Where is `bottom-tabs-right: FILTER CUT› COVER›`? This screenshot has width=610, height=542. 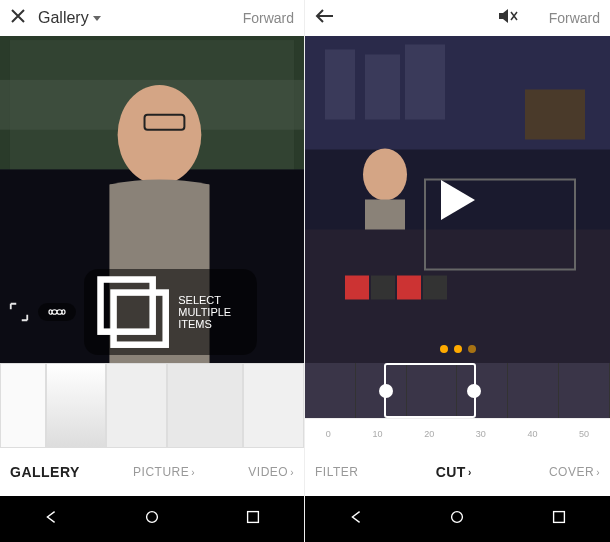
bottom-tabs-right: FILTER CUT› COVER› is located at coordinates (458, 472).